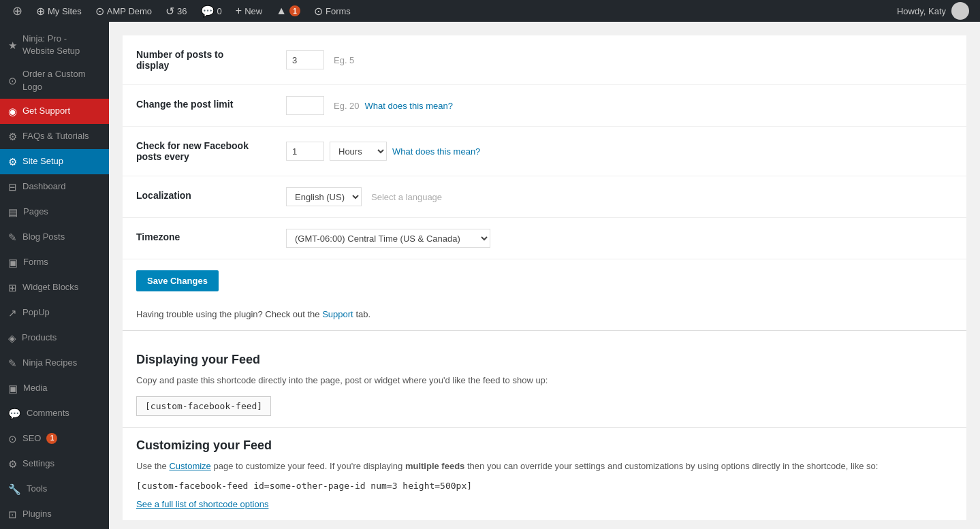 This screenshot has height=529, width=980. Describe the element at coordinates (192, 151) in the screenshot. I see `check-interval-label: Check for new Facebook posts every` at that location.